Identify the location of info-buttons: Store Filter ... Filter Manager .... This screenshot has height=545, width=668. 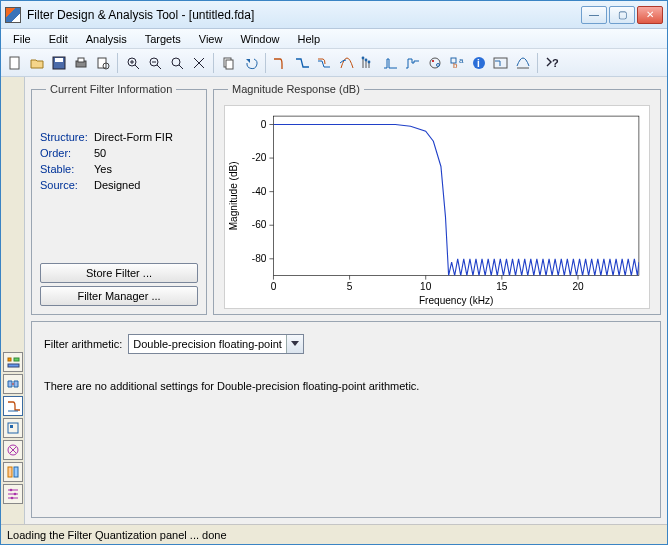
(119, 280).